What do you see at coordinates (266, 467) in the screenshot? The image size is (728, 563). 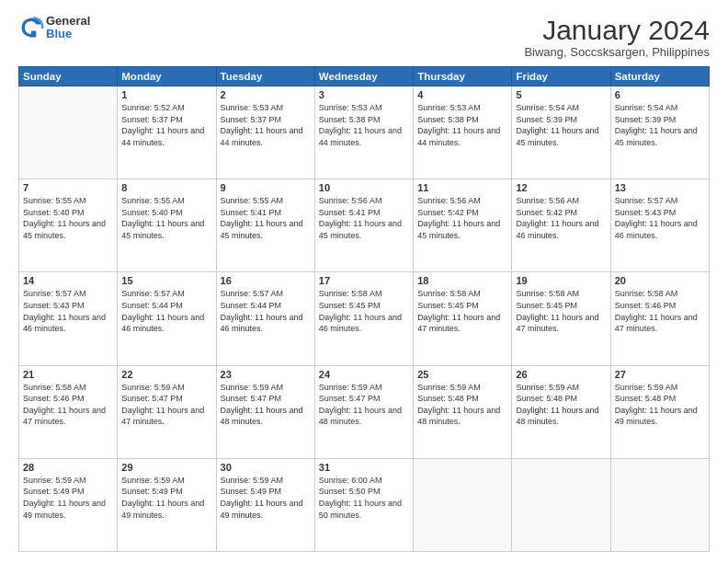 I see `cell-day-number: 30` at bounding box center [266, 467].